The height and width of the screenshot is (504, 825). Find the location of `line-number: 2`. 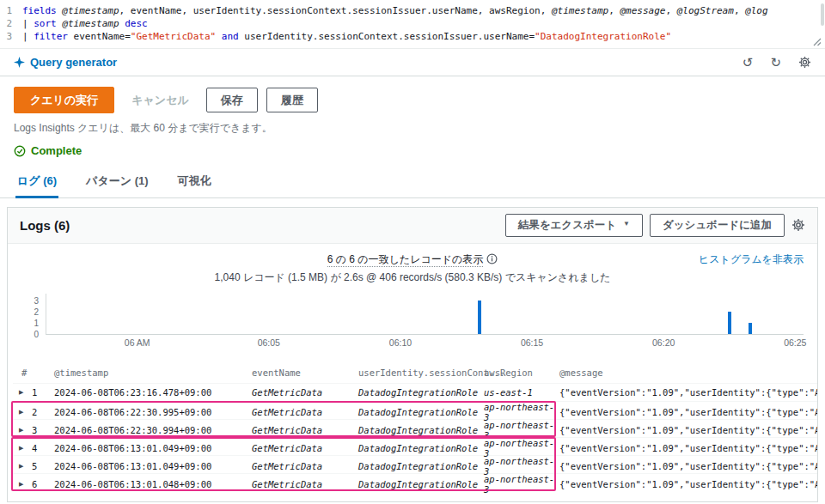

line-number: 2 is located at coordinates (11, 24).